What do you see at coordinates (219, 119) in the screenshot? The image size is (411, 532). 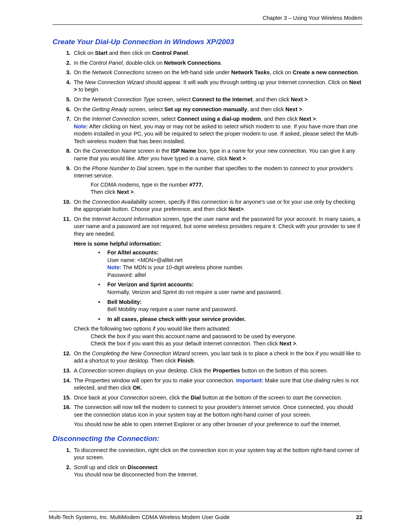 I see `bold: Connect using a dial-up modem` at bounding box center [219, 119].